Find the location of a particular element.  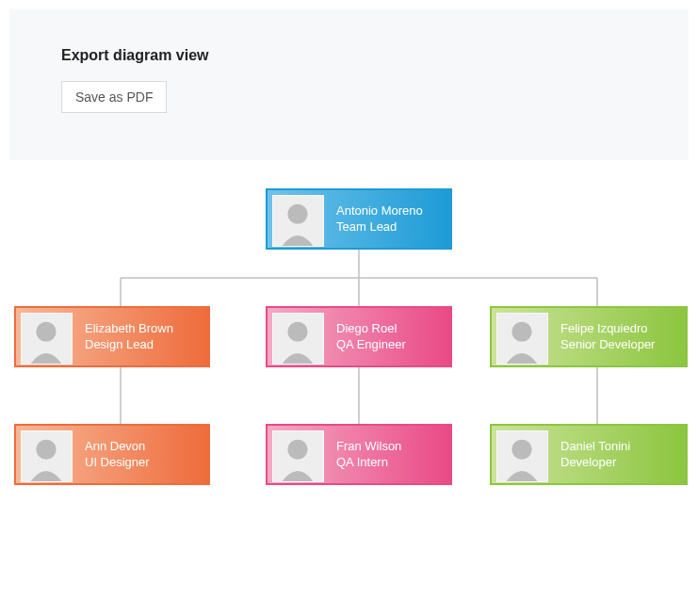

person-title: Developer is located at coordinates (595, 463).